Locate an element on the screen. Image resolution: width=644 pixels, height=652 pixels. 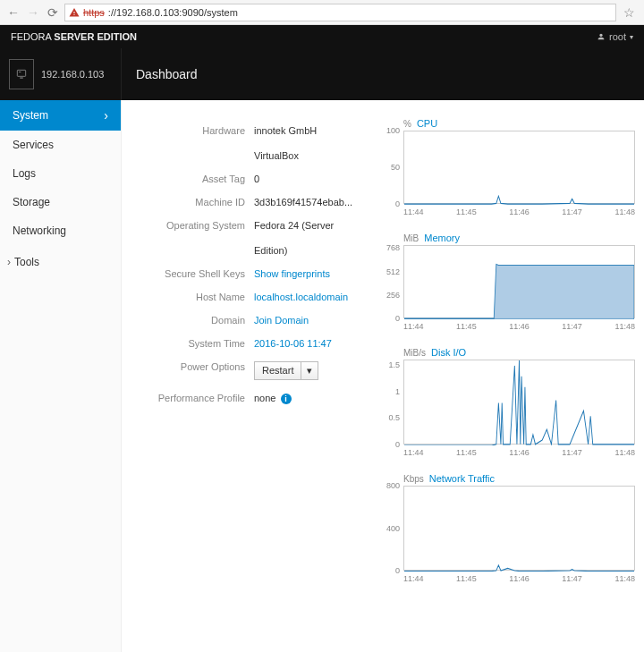
host-header: 192.168.0.103 Dashboard is located at coordinates (322, 74).